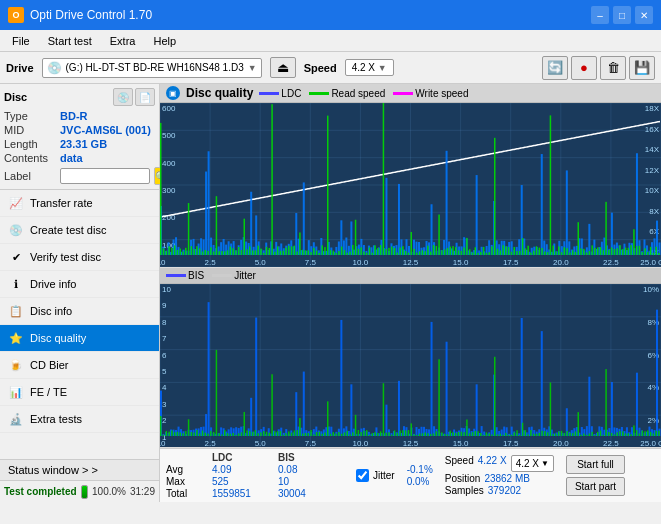 Image resolution: width=661 pixels, height=524 pixels. I want to click on nav-label-extra-tests: Extra tests, so click(56, 419).